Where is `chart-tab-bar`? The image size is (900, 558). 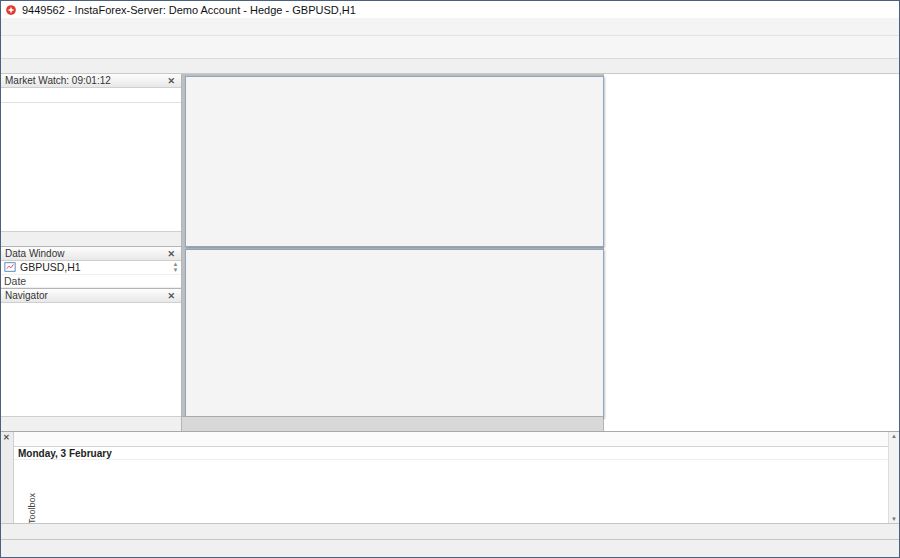 chart-tab-bar is located at coordinates (392, 424).